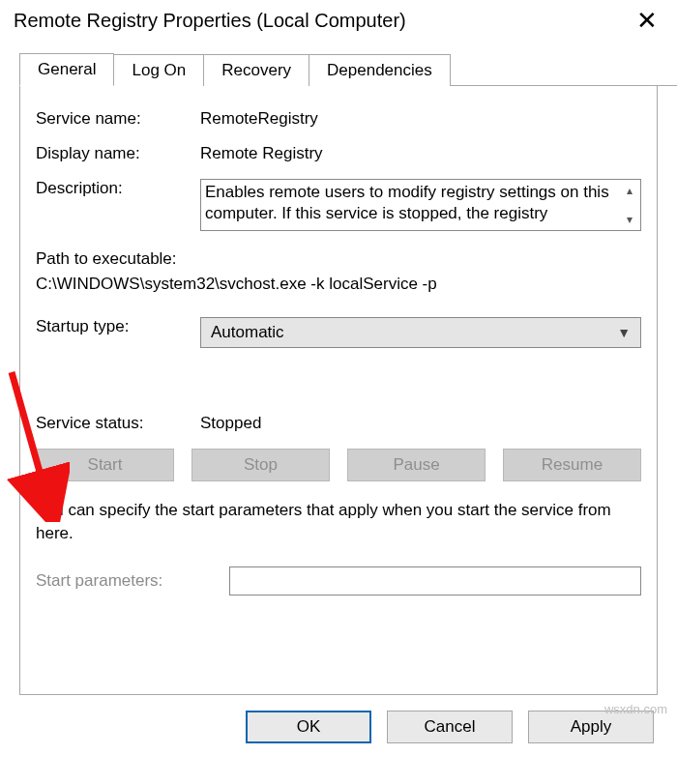 Image resolution: width=677 pixels, height=784 pixels. Describe the element at coordinates (573, 465) in the screenshot. I see `resume-button: Resume` at that location.